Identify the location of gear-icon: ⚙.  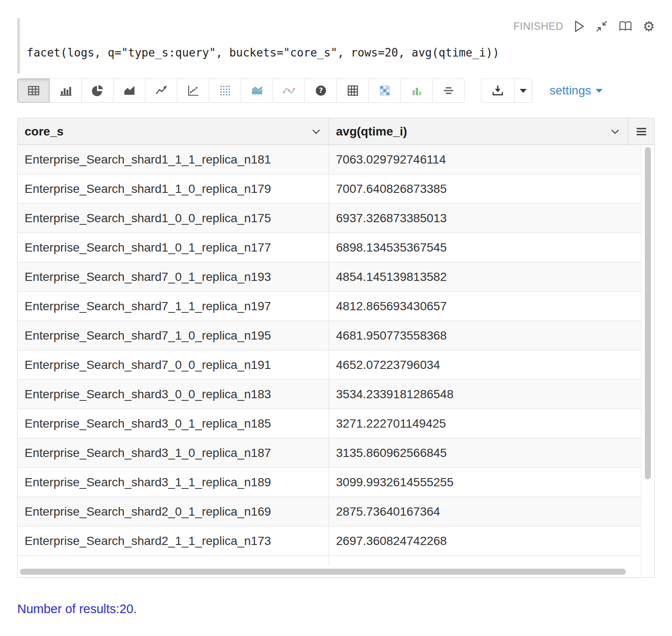
(649, 27).